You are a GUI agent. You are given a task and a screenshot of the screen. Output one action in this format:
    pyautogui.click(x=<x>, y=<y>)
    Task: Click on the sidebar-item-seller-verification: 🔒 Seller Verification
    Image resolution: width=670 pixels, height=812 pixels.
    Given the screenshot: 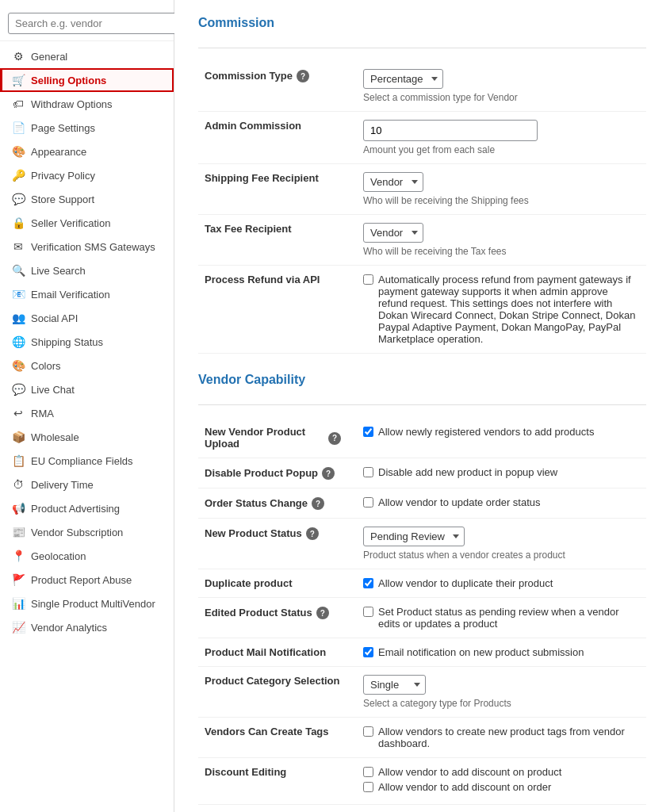 What is the action you would take?
    pyautogui.click(x=87, y=223)
    